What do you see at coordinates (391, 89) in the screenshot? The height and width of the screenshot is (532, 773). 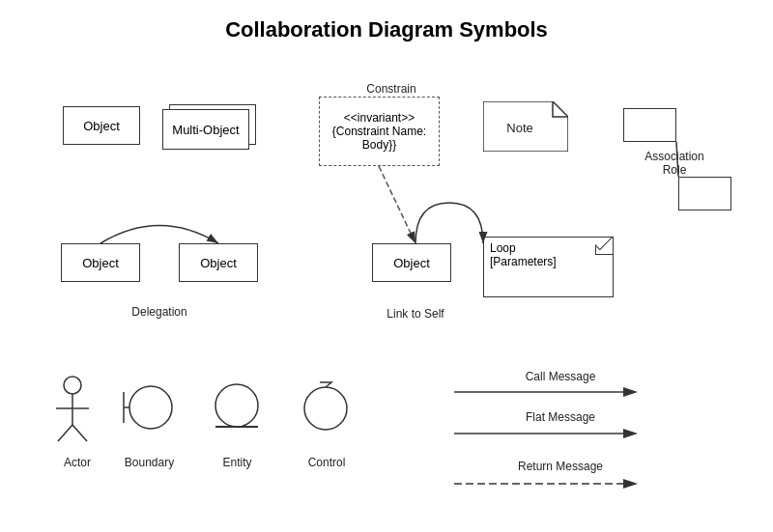 I see `constrain-label: Constrain` at bounding box center [391, 89].